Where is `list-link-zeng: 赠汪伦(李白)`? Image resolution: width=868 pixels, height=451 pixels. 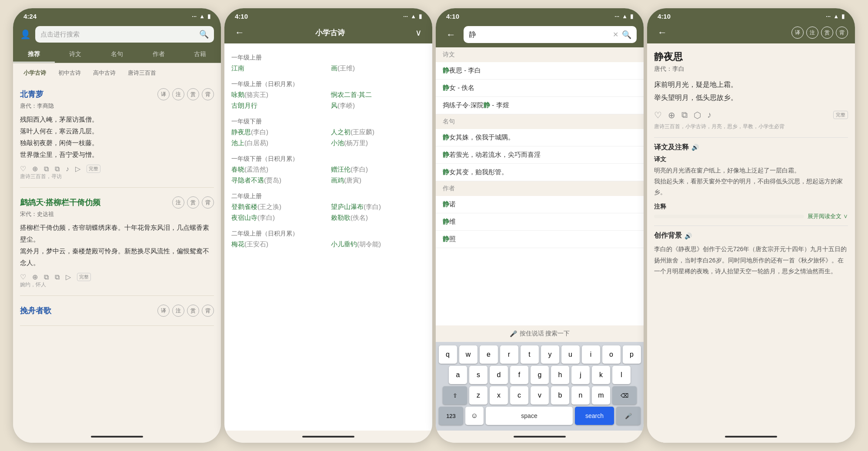
list-link-zeng: 赠汪伦(李白) is located at coordinates (378, 169).